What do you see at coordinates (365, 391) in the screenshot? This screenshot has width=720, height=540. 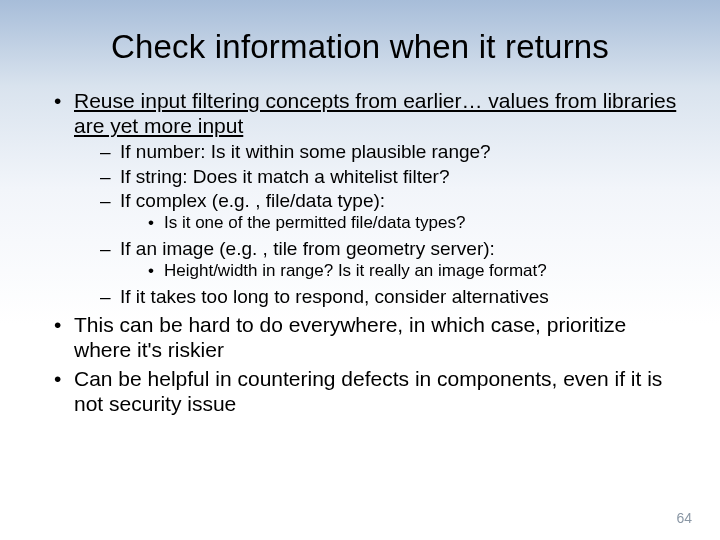 I see `bullet-3: Can be helpful in countering defects in …` at bounding box center [365, 391].